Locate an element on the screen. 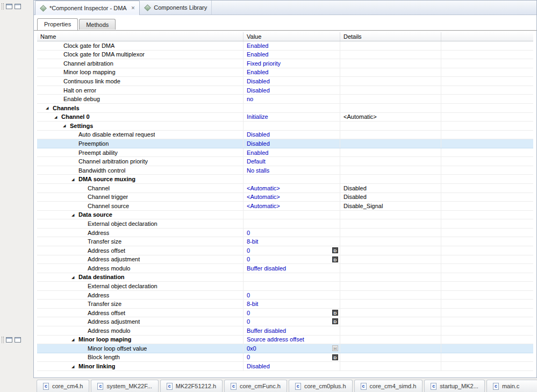 The image size is (537, 392). value-cell: 0x0 H is located at coordinates (292, 348).